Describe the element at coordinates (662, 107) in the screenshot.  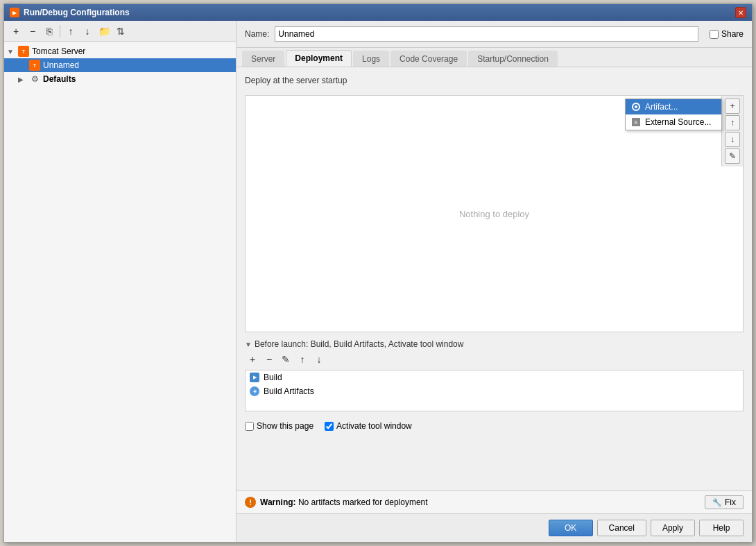
I see `artifact-label: Artifact...` at that location.